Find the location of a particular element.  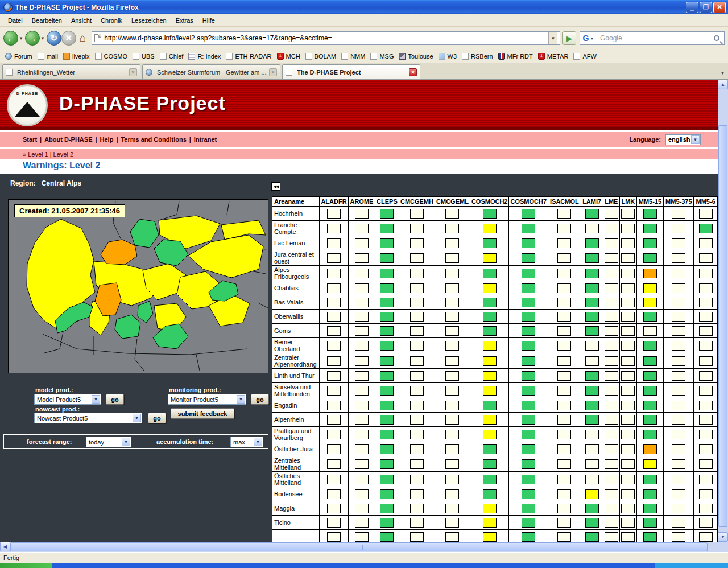

nav-link-intranet: Intranet is located at coordinates (205, 139).